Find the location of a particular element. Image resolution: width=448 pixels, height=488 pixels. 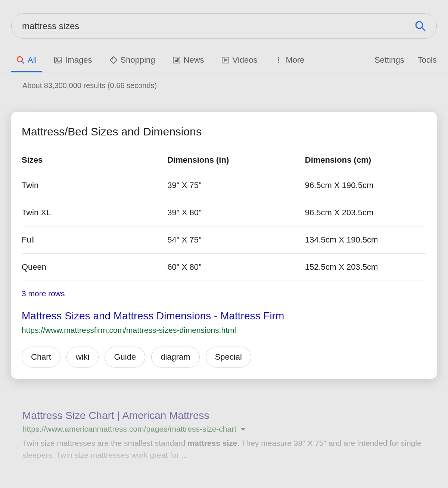

snippet-source-url: https://www.mattressfirm.com/mattress-si… is located at coordinates (224, 330).